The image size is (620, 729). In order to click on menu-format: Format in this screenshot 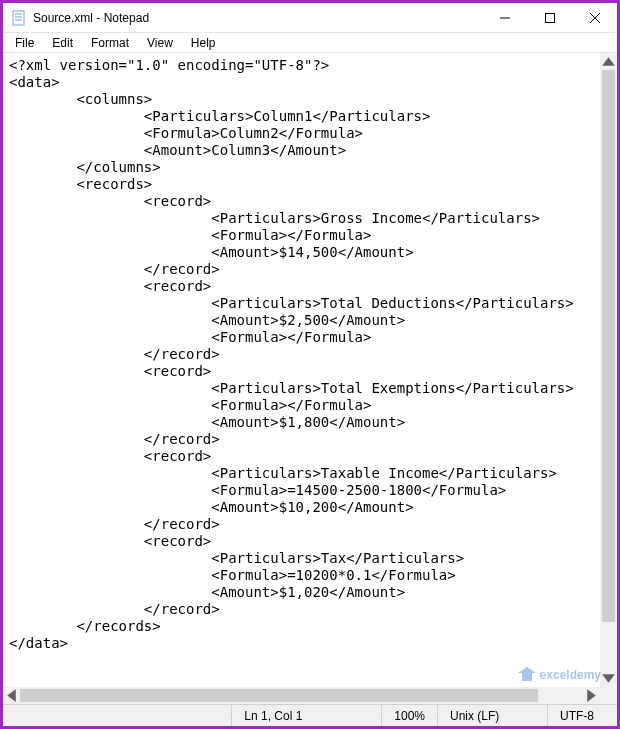, I will do `click(110, 43)`.